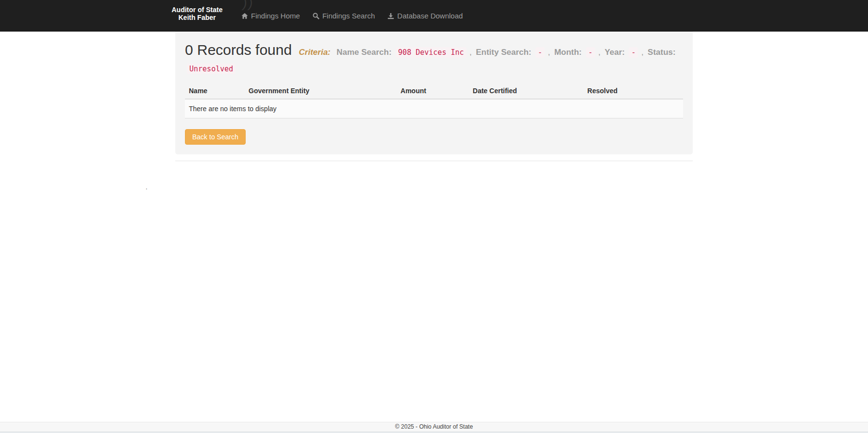 This screenshot has width=868, height=433. Describe the element at coordinates (662, 52) in the screenshot. I see `criteria-status-label: Status:` at that location.